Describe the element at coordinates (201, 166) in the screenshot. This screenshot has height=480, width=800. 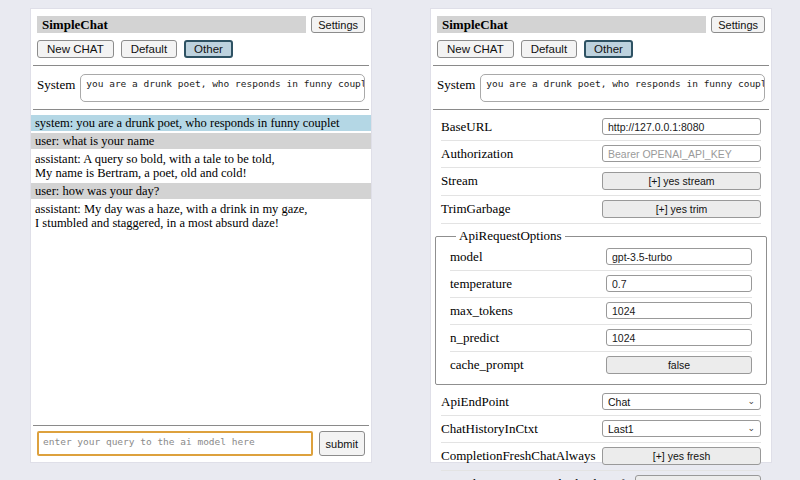
I see `chat-message-assistant: assistant: A query so bold, with a tale …` at that location.